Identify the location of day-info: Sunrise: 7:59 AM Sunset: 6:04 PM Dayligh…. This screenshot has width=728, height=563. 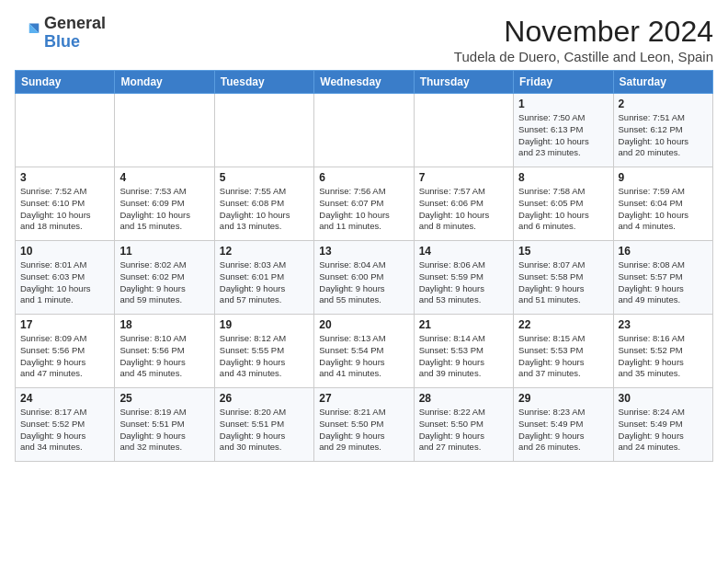
(664, 210).